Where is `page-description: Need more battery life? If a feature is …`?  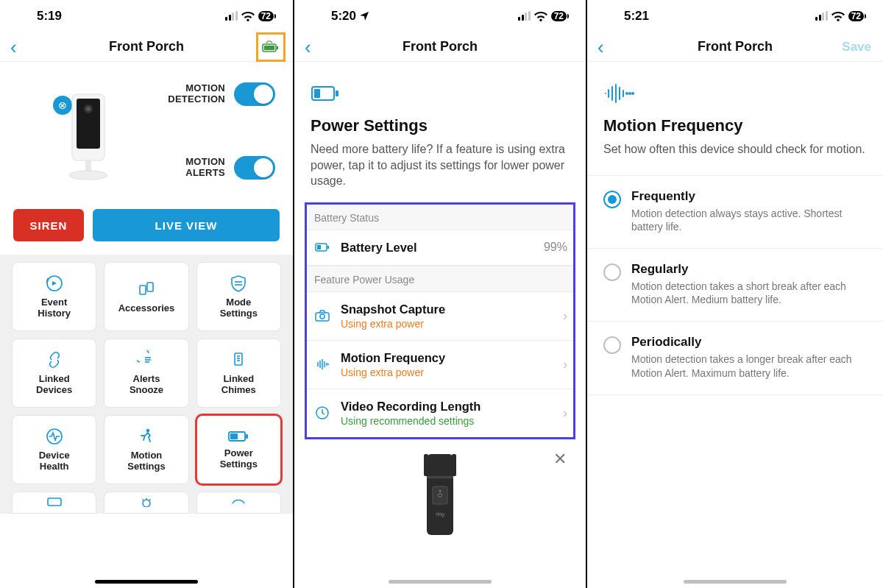 page-description: Need more battery life? If a feature is … is located at coordinates (440, 172).